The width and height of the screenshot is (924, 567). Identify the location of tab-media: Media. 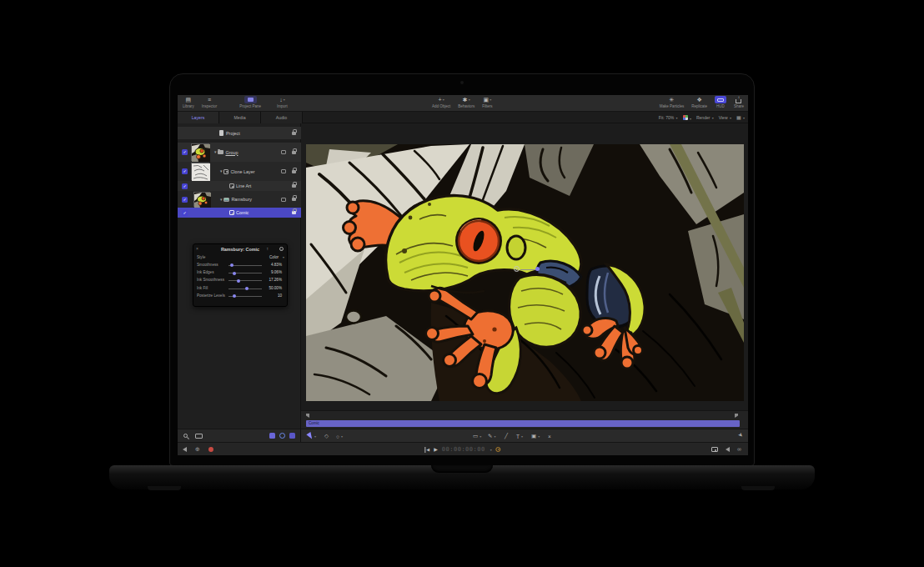
(240, 118).